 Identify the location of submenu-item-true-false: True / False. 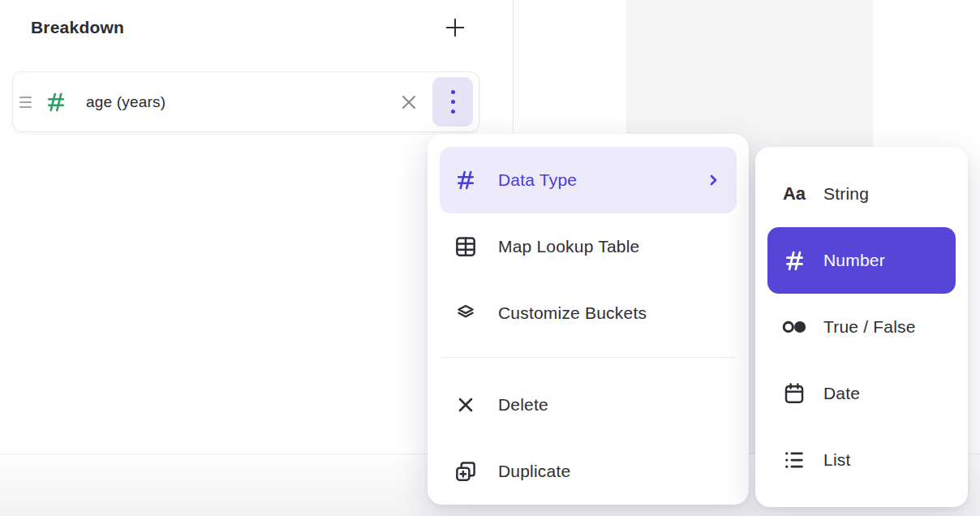
(862, 327).